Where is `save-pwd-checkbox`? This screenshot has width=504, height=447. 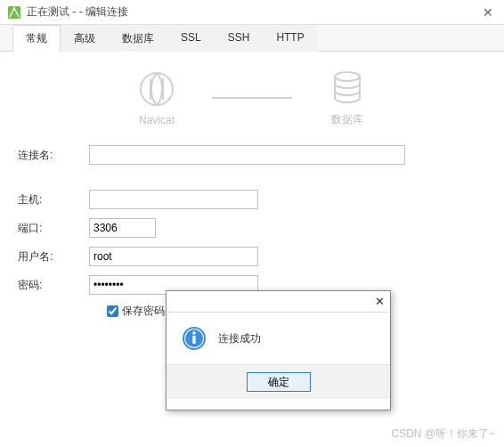
save-pwd-checkbox is located at coordinates (112, 312).